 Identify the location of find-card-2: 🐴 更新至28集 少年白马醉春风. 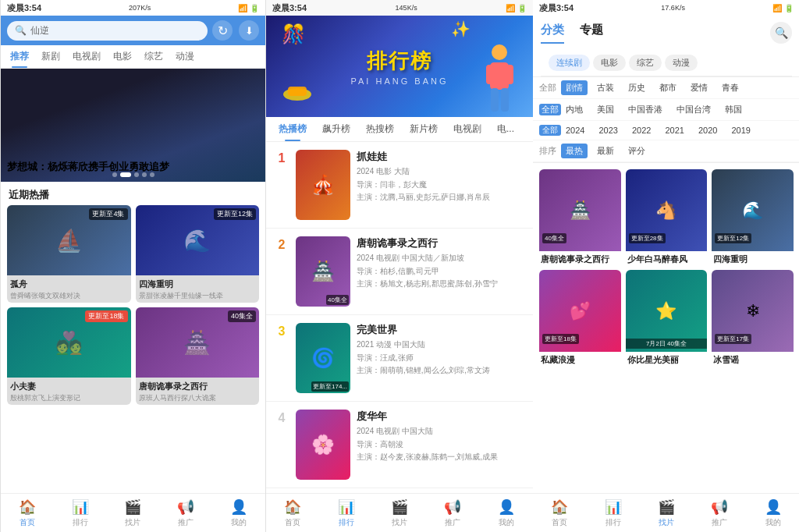
(666, 217).